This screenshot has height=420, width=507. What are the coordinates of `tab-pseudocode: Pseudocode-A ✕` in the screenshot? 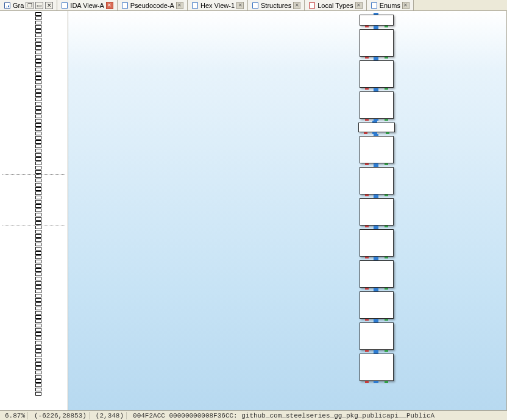 It's located at (152, 5).